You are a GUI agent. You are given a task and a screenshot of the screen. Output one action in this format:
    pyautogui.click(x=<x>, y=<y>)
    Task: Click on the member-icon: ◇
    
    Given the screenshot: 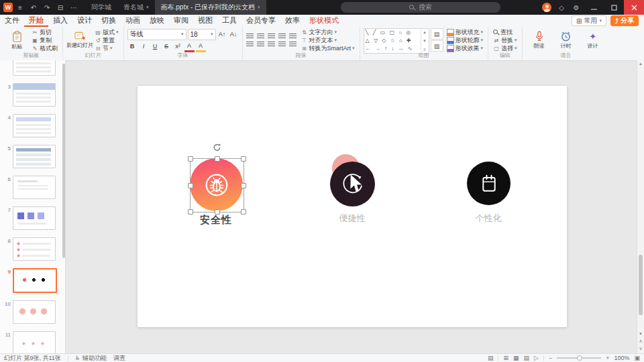 What is the action you would take?
    pyautogui.click(x=561, y=7)
    